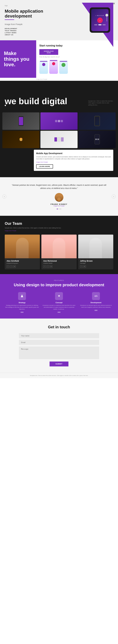  I want to click on contact-email-input, so click(59, 342).